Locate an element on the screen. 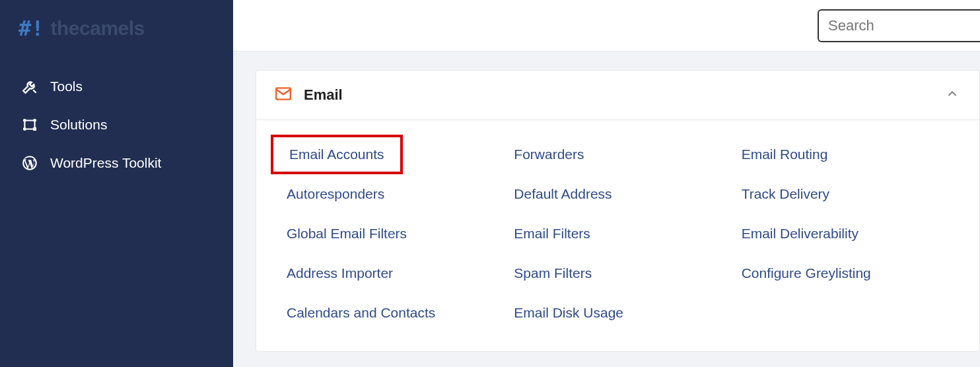 This screenshot has height=367, width=980. tools-icon is located at coordinates (30, 86).